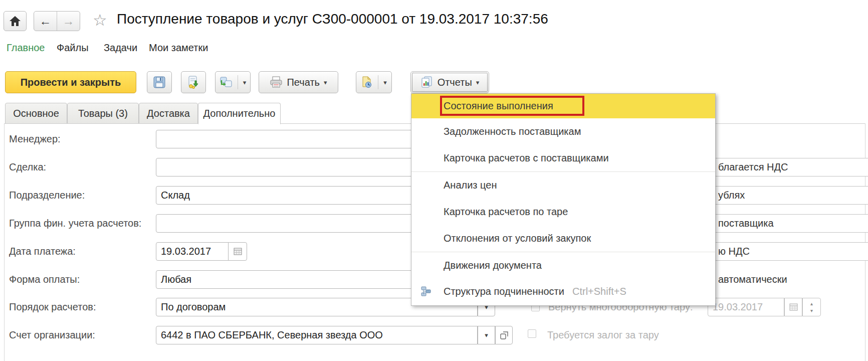 Image resolution: width=868 pixels, height=361 pixels. What do you see at coordinates (512, 106) in the screenshot?
I see `red-annotation-box` at bounding box center [512, 106].